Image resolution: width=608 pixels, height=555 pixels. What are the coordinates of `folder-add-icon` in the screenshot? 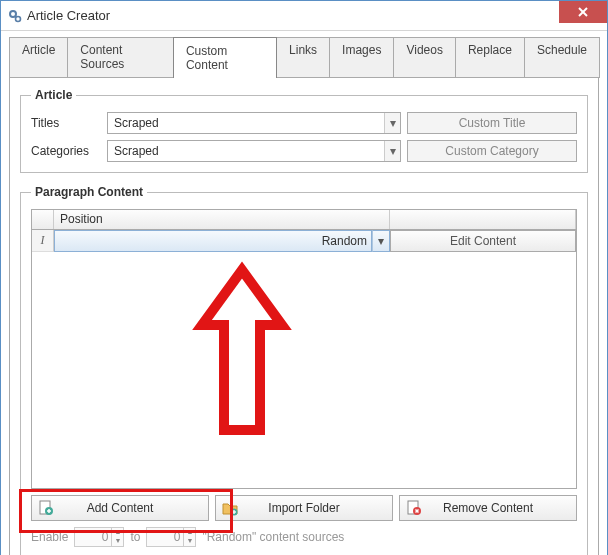 It's located at (230, 508).